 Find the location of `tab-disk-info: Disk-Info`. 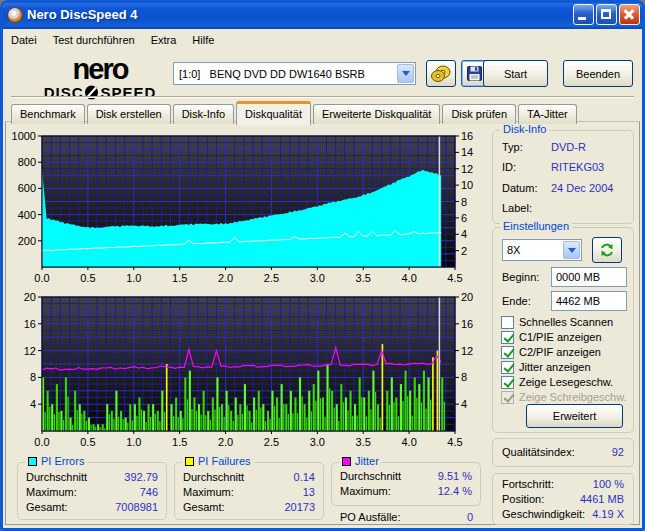

tab-disk-info: Disk-Info is located at coordinates (204, 114).